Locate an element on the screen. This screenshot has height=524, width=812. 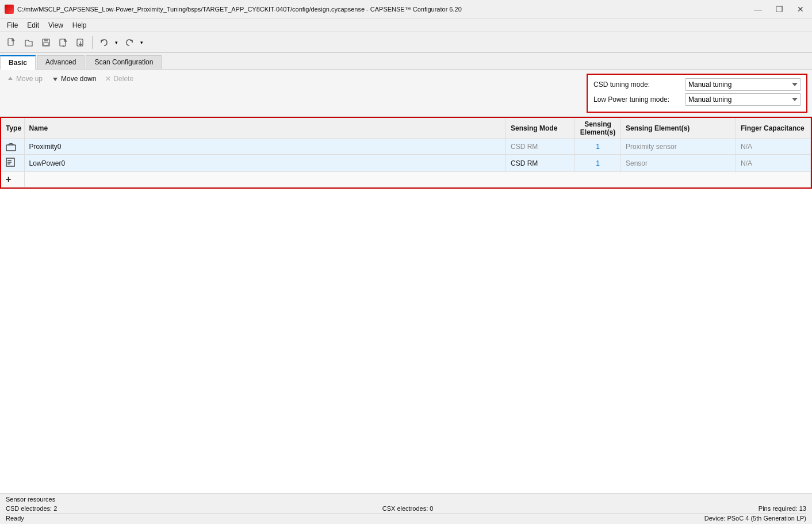
menu-view: View is located at coordinates (56, 25).